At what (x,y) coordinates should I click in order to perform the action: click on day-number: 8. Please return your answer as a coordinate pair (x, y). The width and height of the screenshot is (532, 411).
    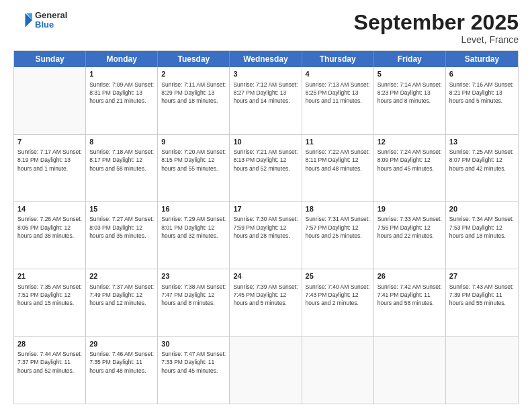
    Looking at the image, I should click on (122, 142).